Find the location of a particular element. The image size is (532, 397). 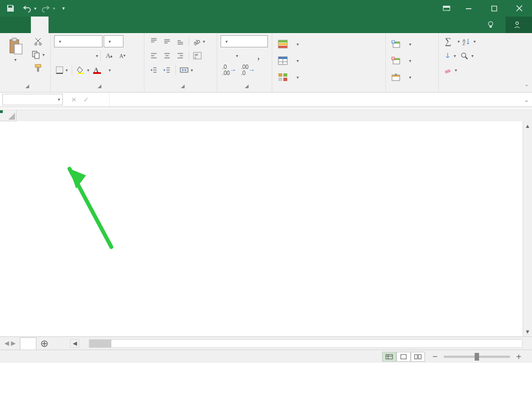

percent-button is located at coordinates (245, 56).